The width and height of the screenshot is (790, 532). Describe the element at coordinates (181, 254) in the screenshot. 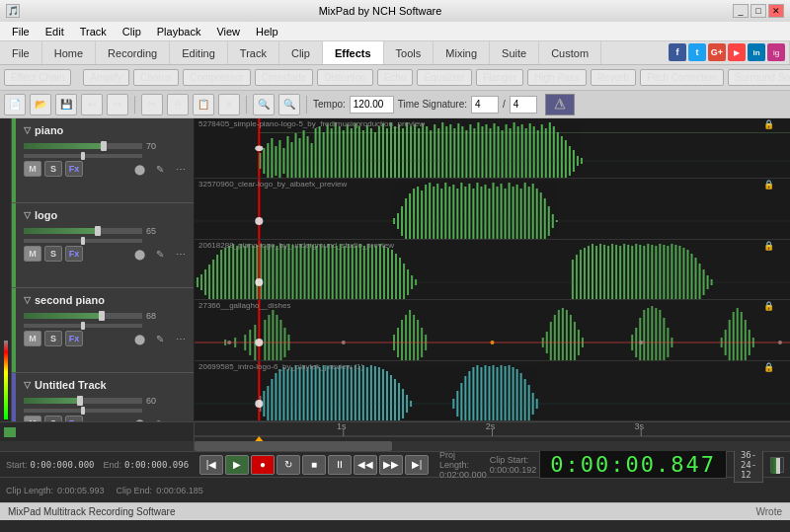

I see `more-btn-logo: ⋯` at that location.